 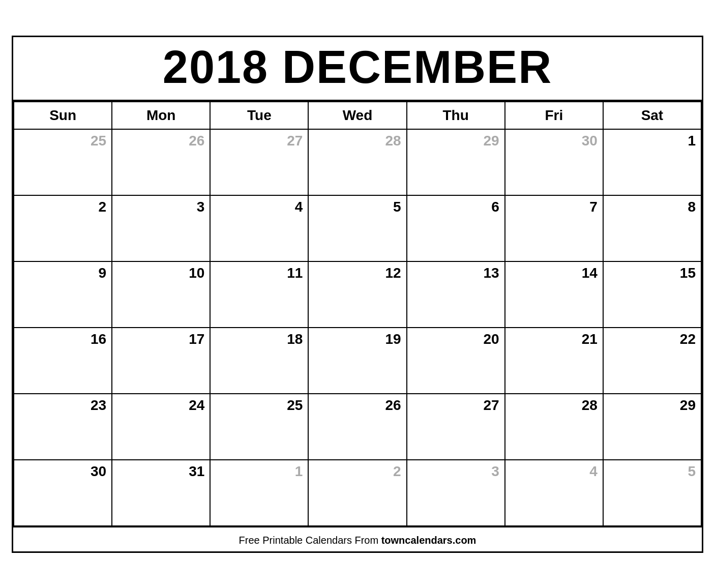 I want to click on day-number: 18, so click(x=257, y=339).